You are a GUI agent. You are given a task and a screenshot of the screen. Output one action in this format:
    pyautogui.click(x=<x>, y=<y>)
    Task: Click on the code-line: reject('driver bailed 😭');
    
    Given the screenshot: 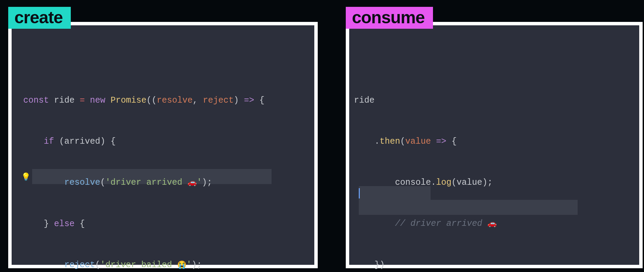 What is the action you would take?
    pyautogui.click(x=144, y=263)
    